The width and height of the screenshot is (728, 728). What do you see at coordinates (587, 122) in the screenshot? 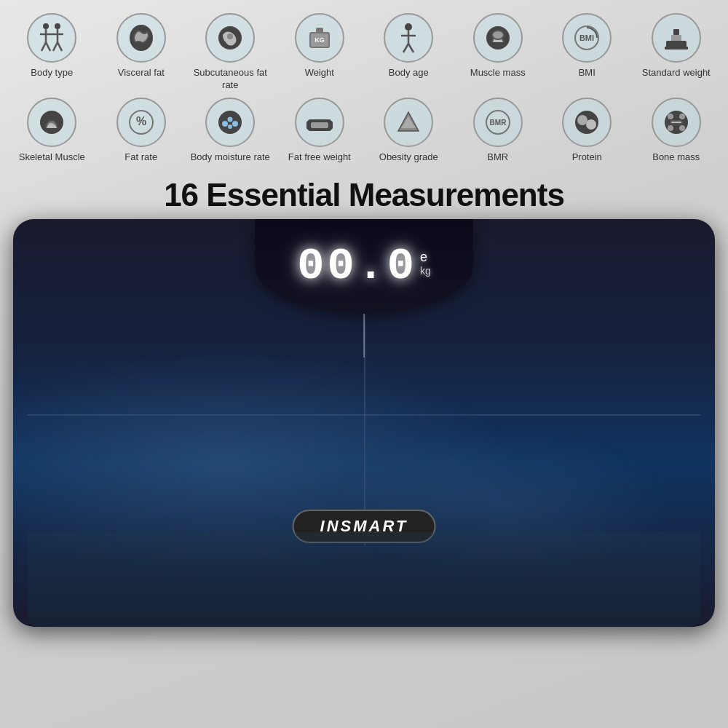
I see `protein-circle` at bounding box center [587, 122].